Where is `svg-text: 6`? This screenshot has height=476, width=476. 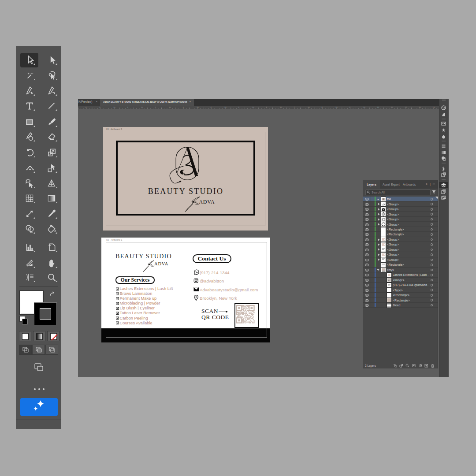 svg-text: 6 is located at coordinates (267, 108).